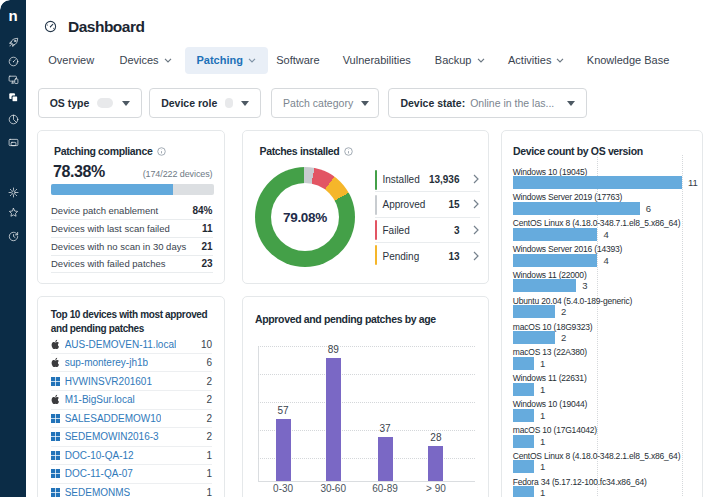 The height and width of the screenshot is (497, 710). What do you see at coordinates (542, 442) in the screenshot?
I see `os-value: 1` at bounding box center [542, 442].